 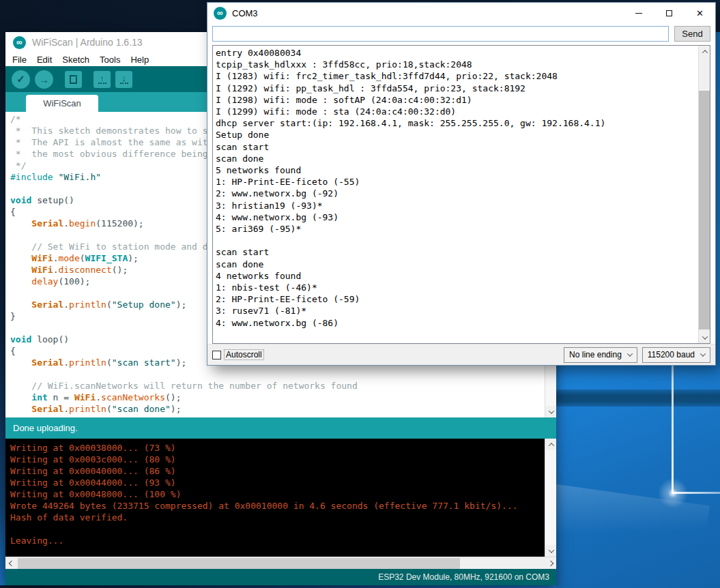 What do you see at coordinates (3, 310) in the screenshot?
I see `desktop-left-strip` at bounding box center [3, 310].